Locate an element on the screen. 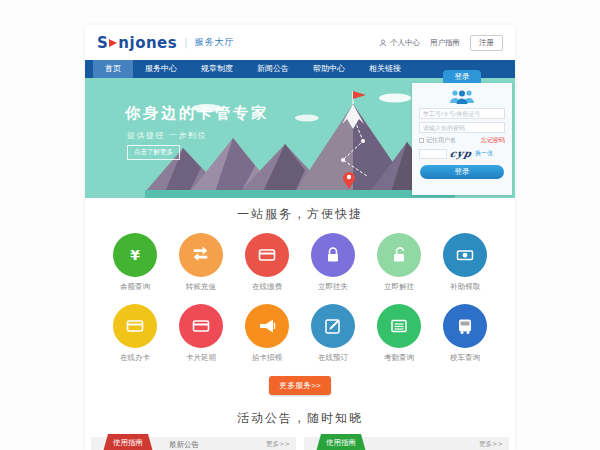 This screenshot has height=450, width=600. service-online-booking: 在线预订 is located at coordinates (333, 334).